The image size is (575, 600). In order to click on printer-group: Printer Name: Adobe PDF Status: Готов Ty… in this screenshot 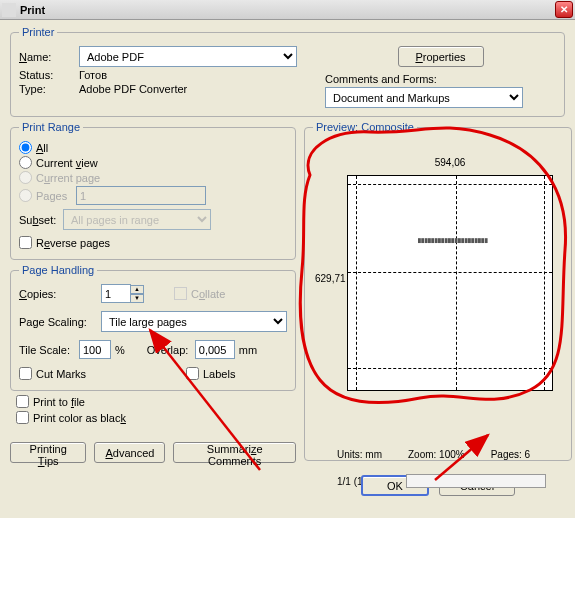, I will do `click(288, 72)`.